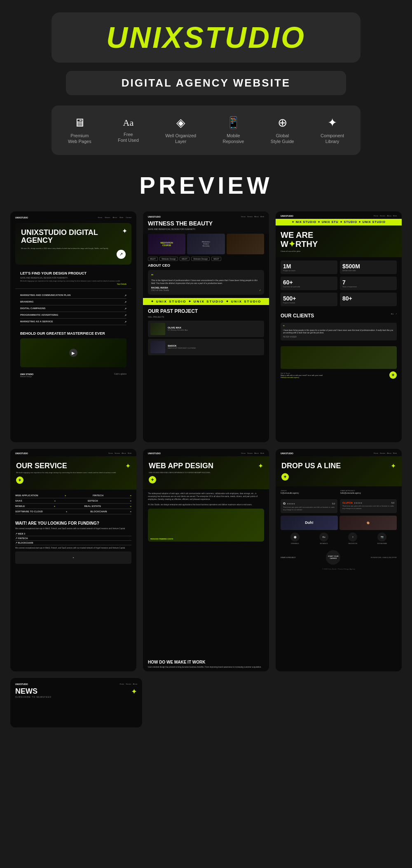 Image resolution: width=412 pixels, height=868 pixels. I want to click on preview-card-contact: UNIXSTUDIO HomeServiceAboutWork DROP US …, so click(339, 560).